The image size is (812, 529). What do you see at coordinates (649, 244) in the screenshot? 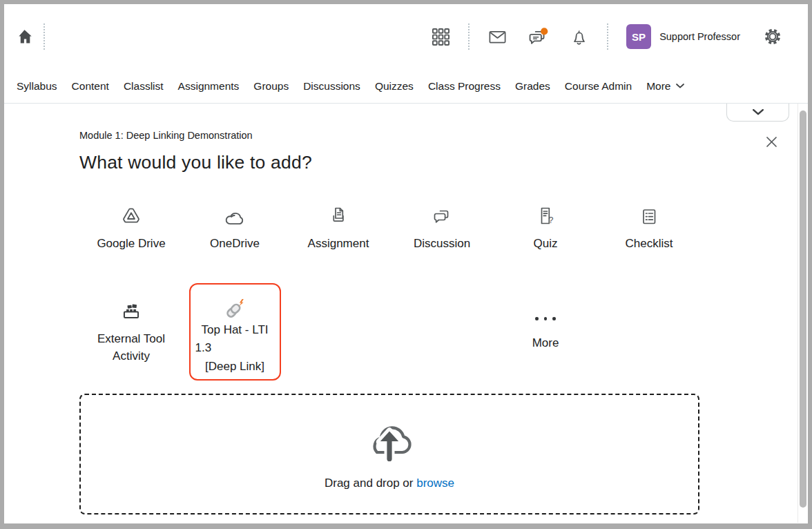
I see `option-label: Checklist` at bounding box center [649, 244].